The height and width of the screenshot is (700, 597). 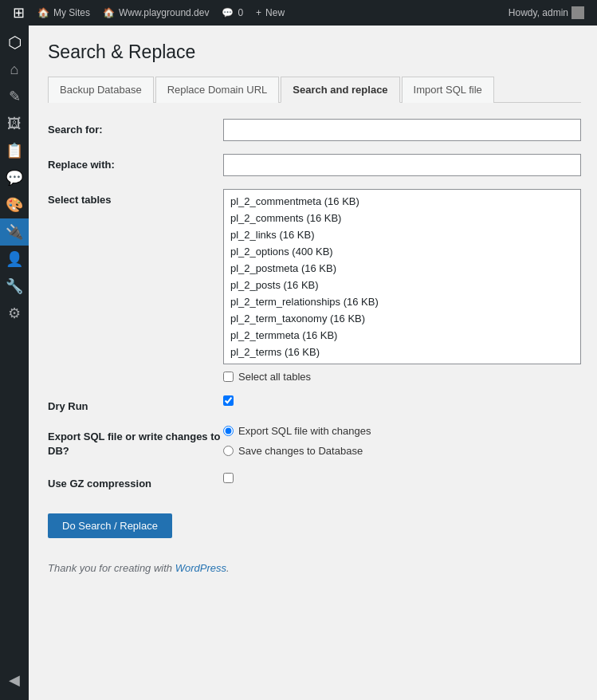 What do you see at coordinates (402, 165) in the screenshot?
I see `replace-with-input` at bounding box center [402, 165].